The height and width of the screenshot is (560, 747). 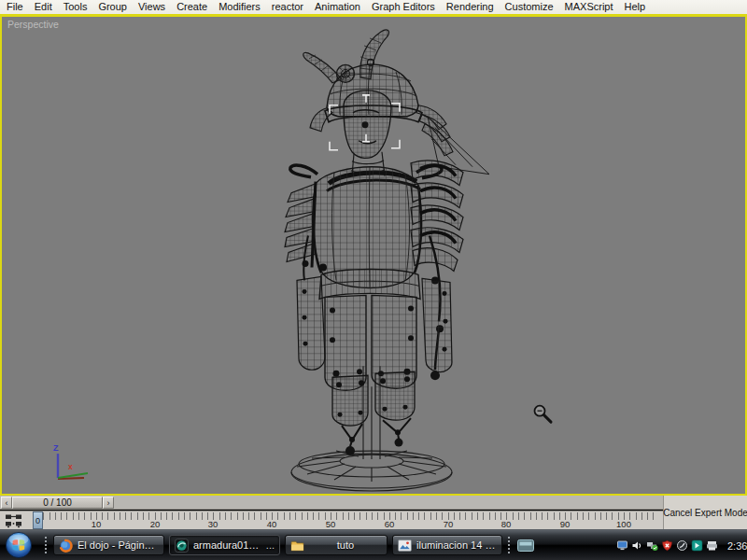 I want to click on tassets-tassels-wireframe, so click(x=374, y=413).